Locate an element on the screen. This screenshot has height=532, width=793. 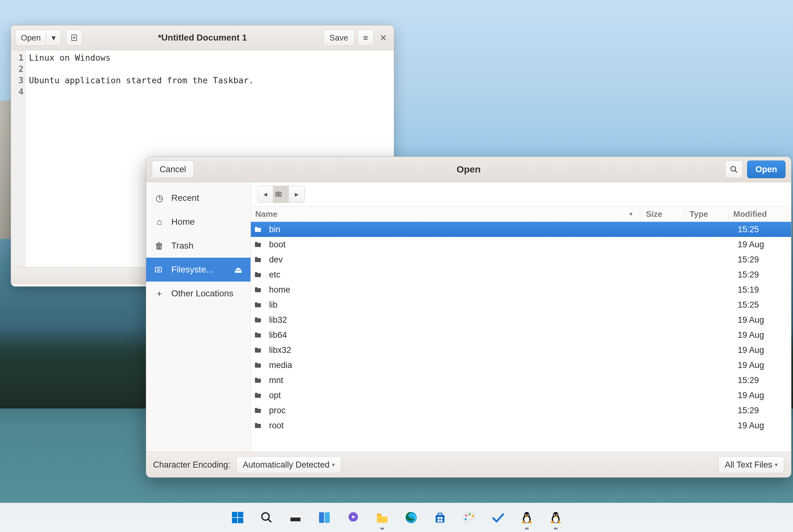
task-view-button is located at coordinates (295, 518).